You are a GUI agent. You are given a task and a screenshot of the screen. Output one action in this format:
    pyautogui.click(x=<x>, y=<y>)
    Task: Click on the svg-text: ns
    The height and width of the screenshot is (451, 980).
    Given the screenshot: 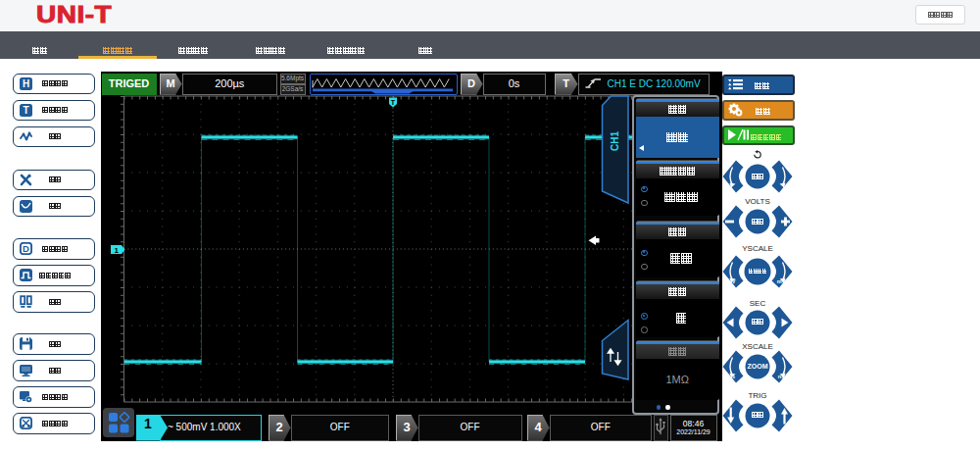 What is the action you would take?
    pyautogui.click(x=781, y=376)
    